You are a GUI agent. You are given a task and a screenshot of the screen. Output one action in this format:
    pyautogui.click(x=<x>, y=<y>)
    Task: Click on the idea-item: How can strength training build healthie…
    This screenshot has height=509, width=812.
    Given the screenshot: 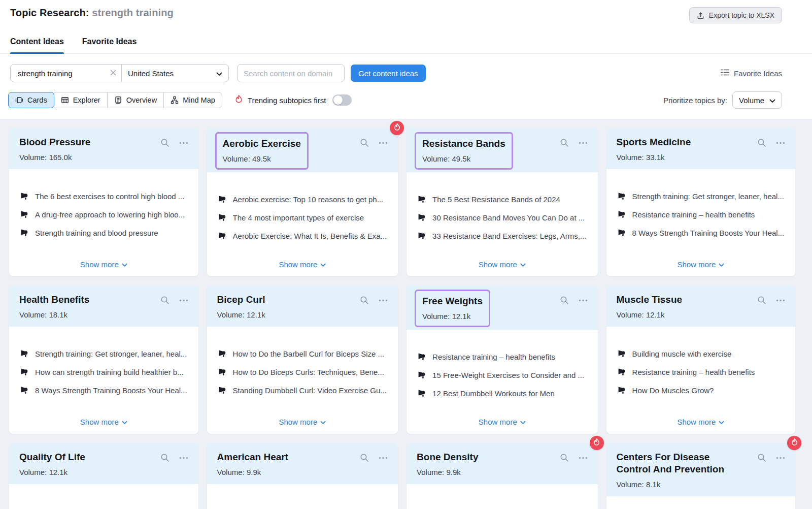 What is the action you would take?
    pyautogui.click(x=104, y=373)
    